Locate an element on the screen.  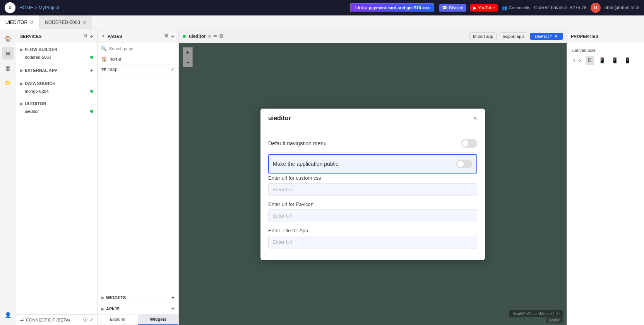
breadcrumb: HOME > MyProject is located at coordinates (39, 8).